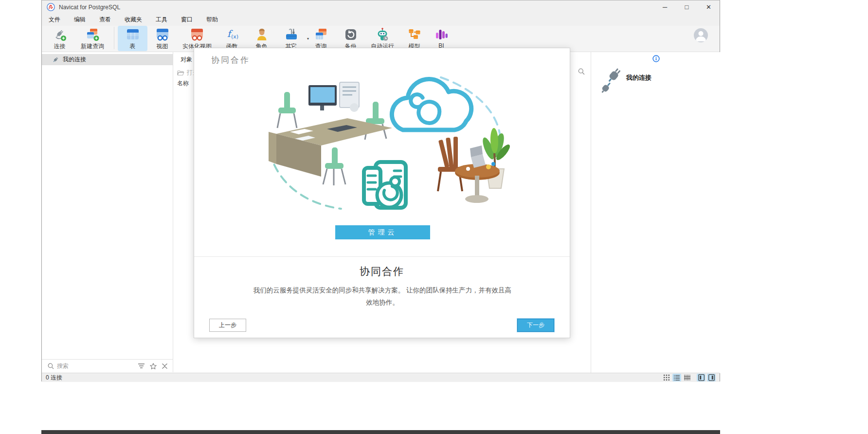 The image size is (868, 434). Describe the element at coordinates (212, 19) in the screenshot. I see `menu-help: 帮助` at that location.